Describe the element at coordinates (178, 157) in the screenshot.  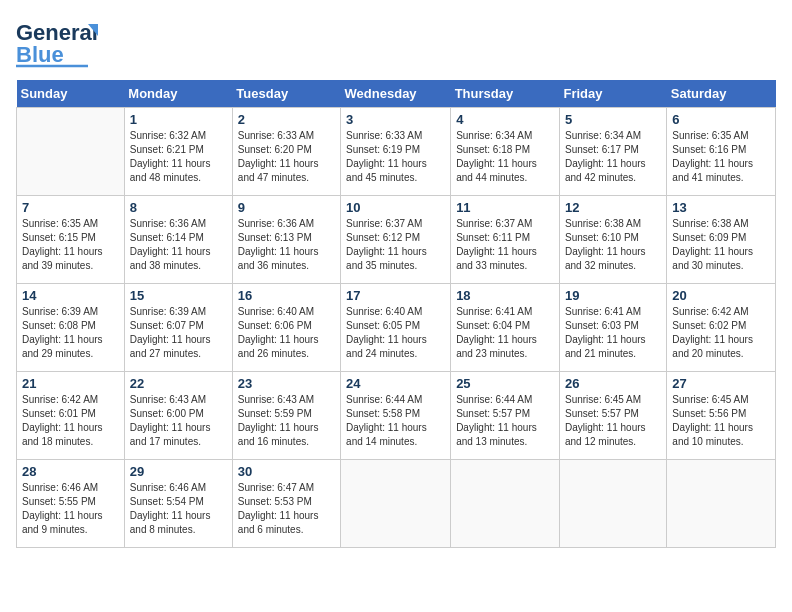
I see `day-info: Sunrise: 6:32 AMSunset: 6:21 PMDaylight:…` at that location.